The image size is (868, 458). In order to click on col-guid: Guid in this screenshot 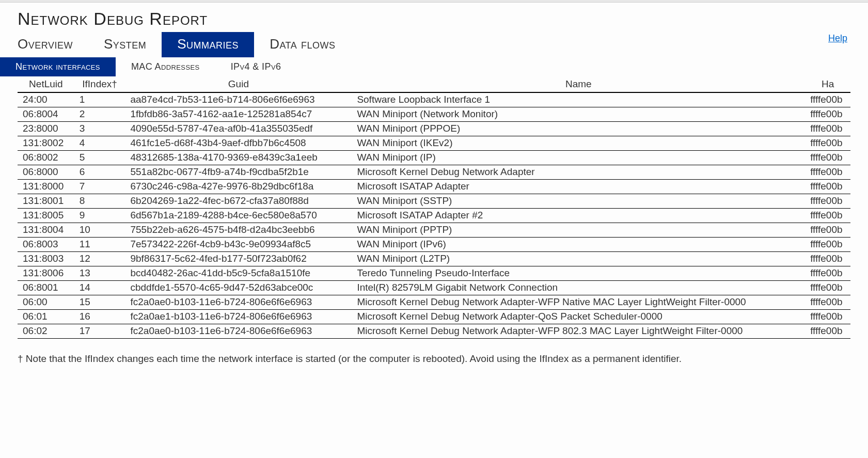, I will do `click(239, 85)`.